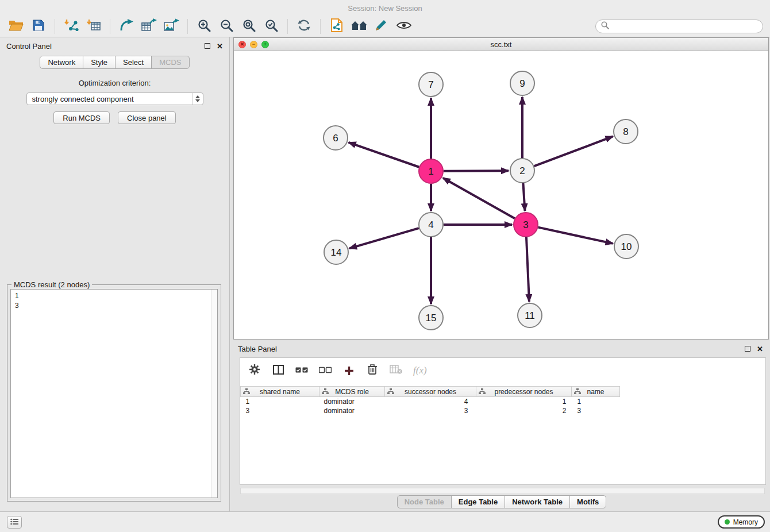 The width and height of the screenshot is (770, 532). What do you see at coordinates (431, 318) in the screenshot?
I see `graph-node-15: 15` at bounding box center [431, 318].